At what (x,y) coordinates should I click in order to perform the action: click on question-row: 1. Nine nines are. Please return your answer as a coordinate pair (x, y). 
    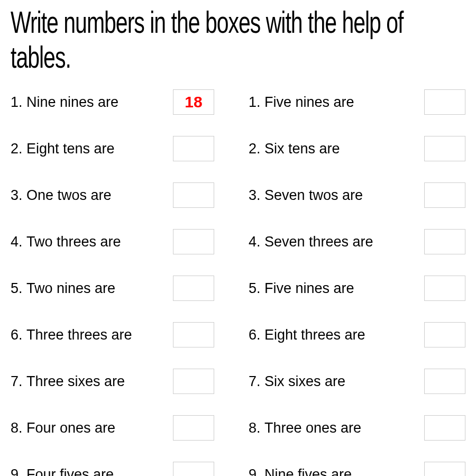
    Looking at the image, I should click on (119, 102).